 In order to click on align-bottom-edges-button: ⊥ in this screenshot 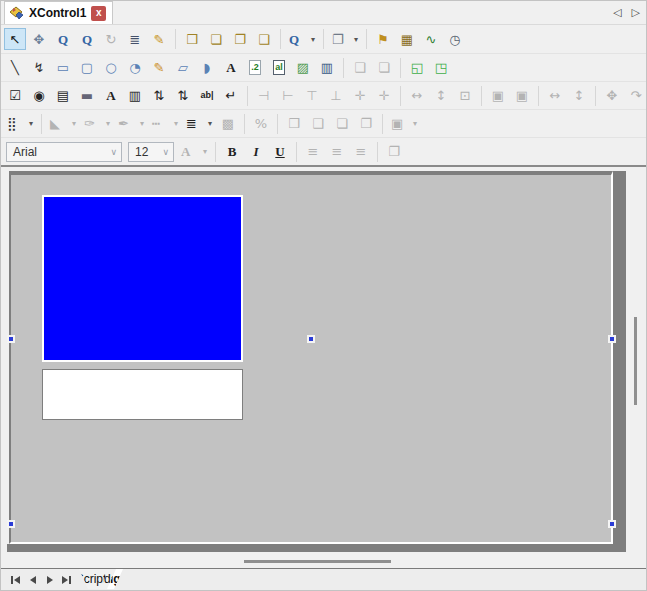, I will do `click(336, 96)`.